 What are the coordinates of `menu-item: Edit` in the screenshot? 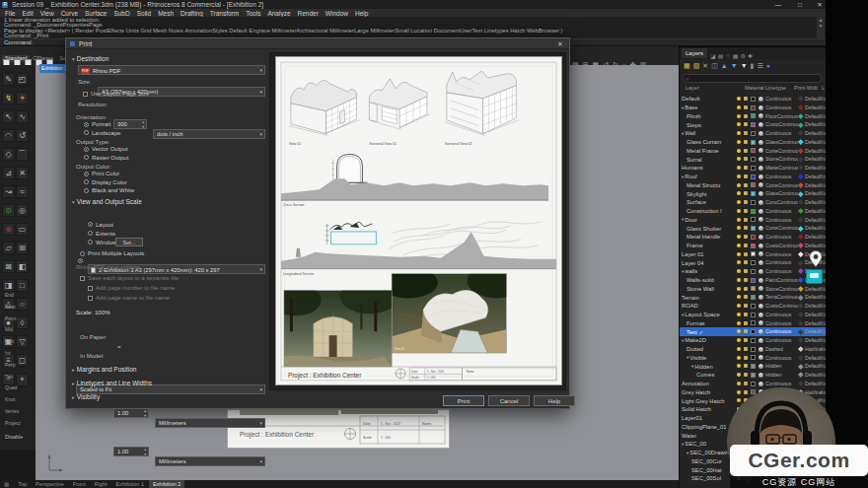 It's located at (28, 14).